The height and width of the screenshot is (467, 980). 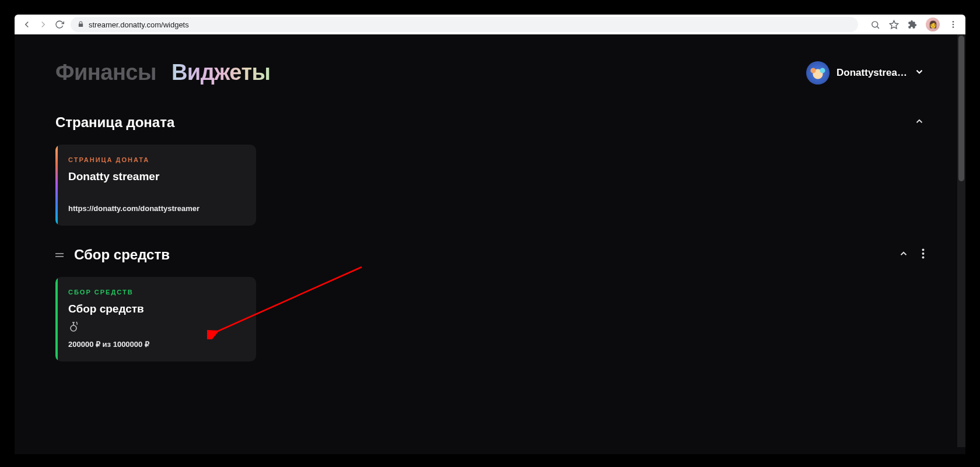 What do you see at coordinates (894, 24) in the screenshot?
I see `bookmark-icon` at bounding box center [894, 24].